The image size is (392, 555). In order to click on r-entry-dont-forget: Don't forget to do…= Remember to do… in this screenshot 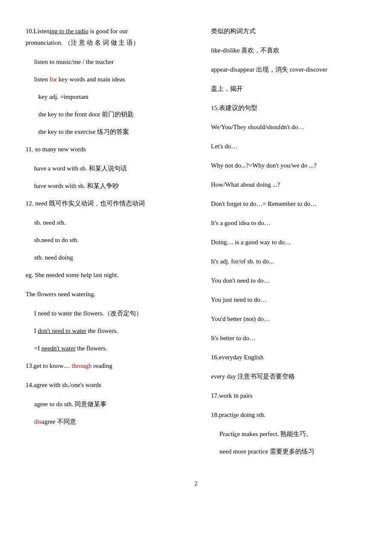, I will do `click(289, 204)`.